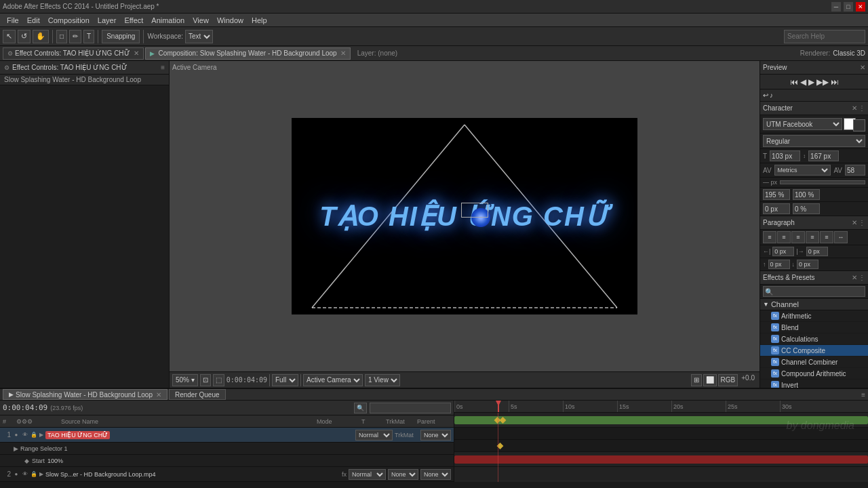 This screenshot has width=868, height=488. What do you see at coordinates (823, 156) in the screenshot?
I see `line-height-input` at bounding box center [823, 156].